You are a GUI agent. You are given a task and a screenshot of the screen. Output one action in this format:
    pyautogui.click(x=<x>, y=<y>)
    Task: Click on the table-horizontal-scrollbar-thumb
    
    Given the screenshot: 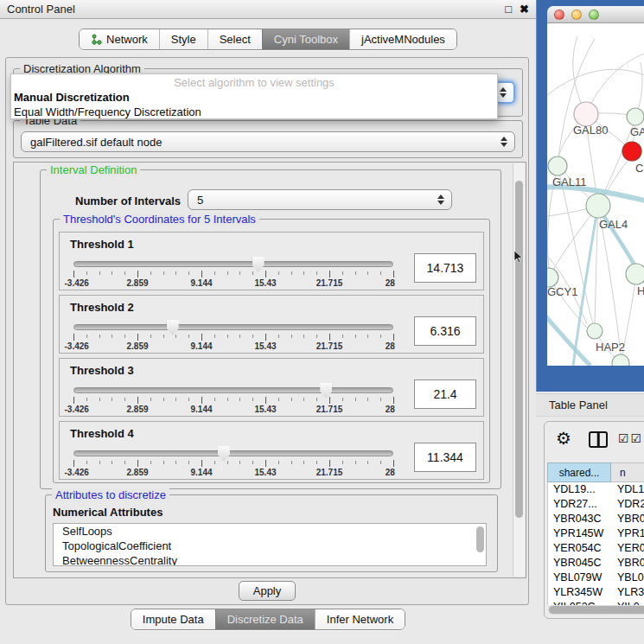 What is the action you would take?
    pyautogui.click(x=596, y=610)
    